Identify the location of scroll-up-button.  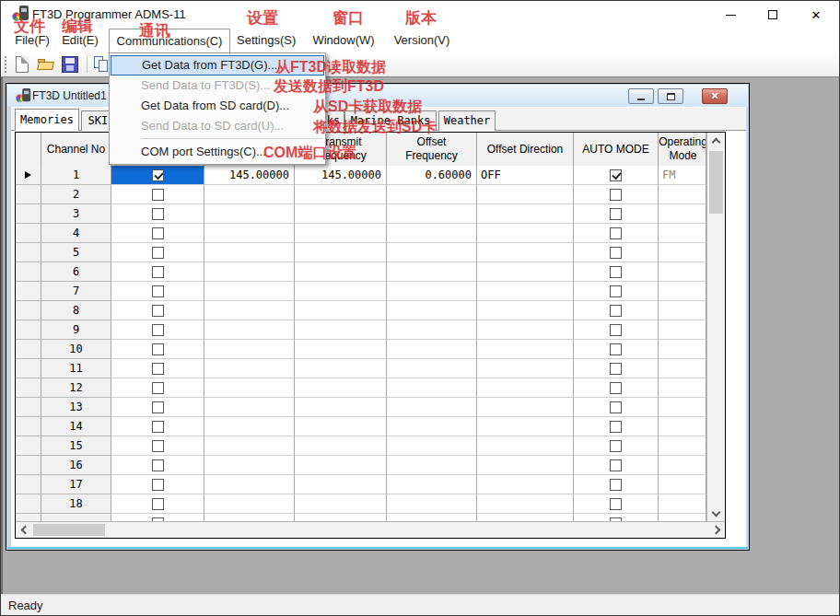
(717, 140).